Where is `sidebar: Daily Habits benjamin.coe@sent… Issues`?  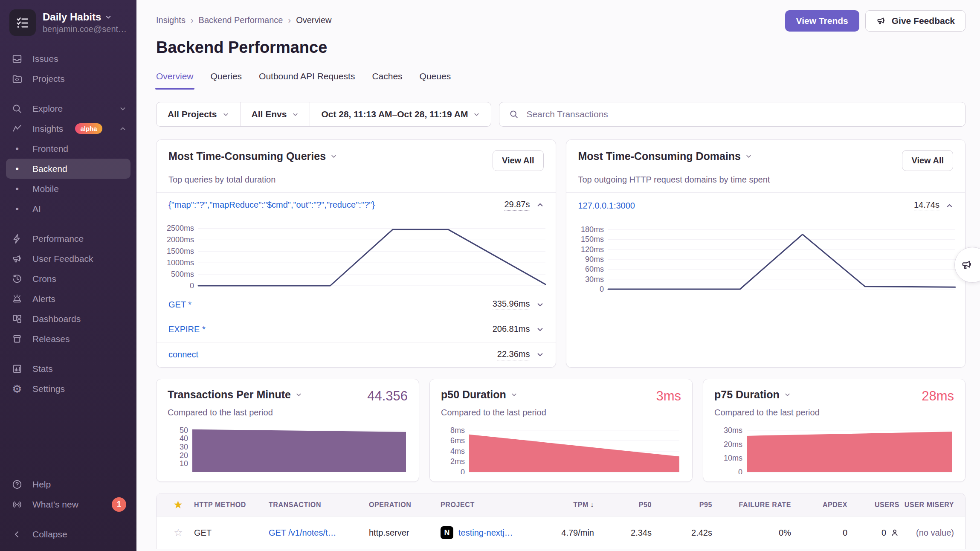
sidebar: Daily Habits benjamin.coe@sent… Issues is located at coordinates (68, 276).